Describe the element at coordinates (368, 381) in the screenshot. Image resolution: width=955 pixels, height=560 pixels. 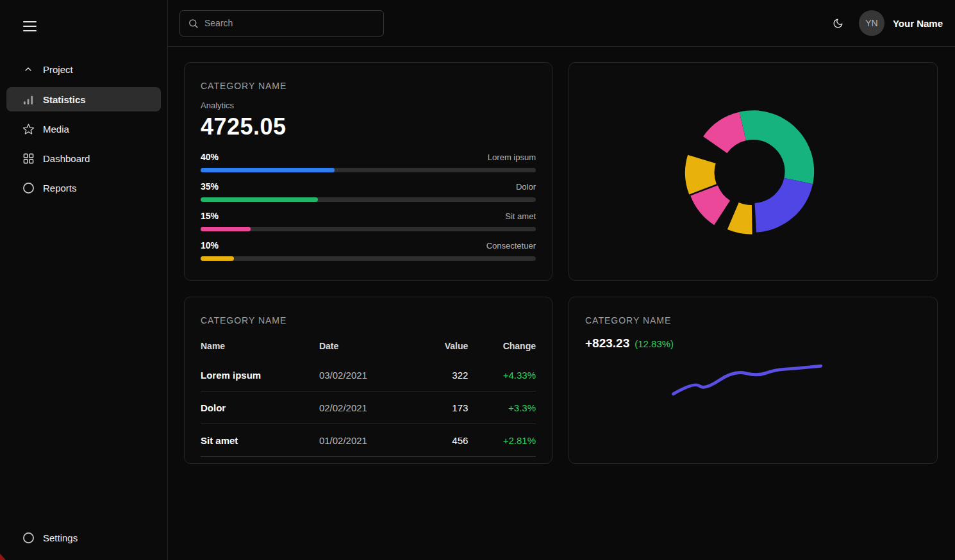
I see `card-table: CATEGORY NAME Name Date Value Change Lor…` at that location.